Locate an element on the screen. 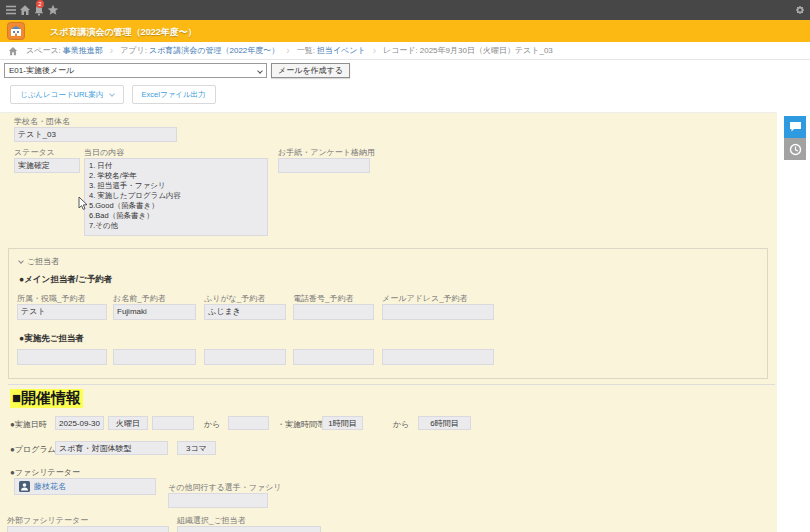 The height and width of the screenshot is (532, 810). breadcrumb-app-link: スポ育講演会の管理（2022年度〜） is located at coordinates (214, 50).